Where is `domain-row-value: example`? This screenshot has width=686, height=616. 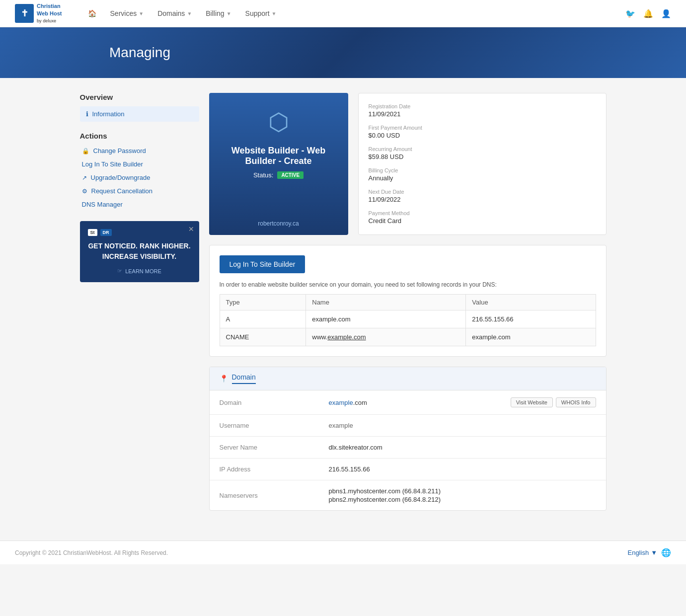
domain-row-value: example is located at coordinates (462, 425).